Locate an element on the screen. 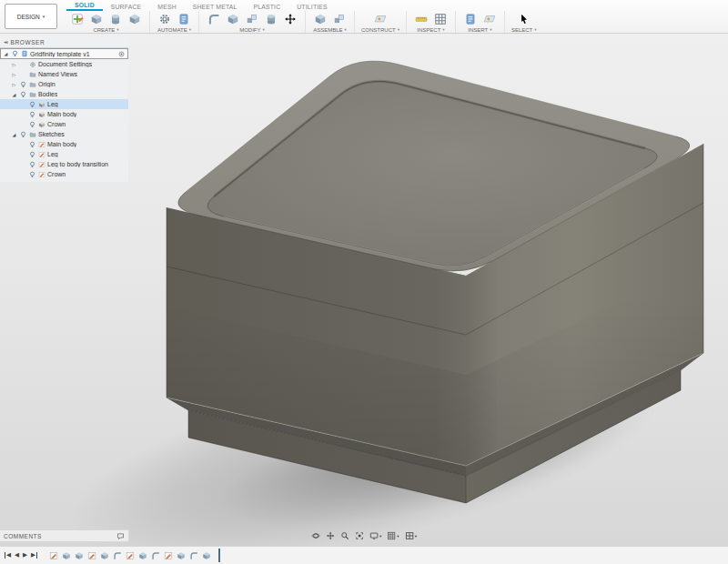 This screenshot has height=564, width=728. display-settings-button: ▾ is located at coordinates (375, 536).